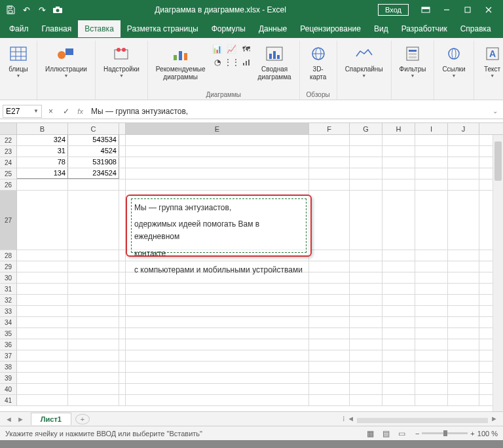 This screenshot has height=448, width=503. I want to click on zoom-control: − + 100 %, so click(453, 434).